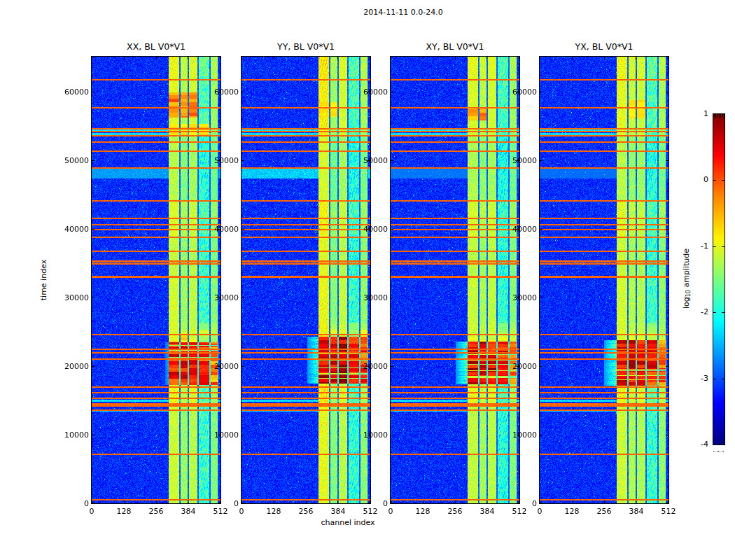 This screenshot has width=735, height=560. What do you see at coordinates (156, 46) in the screenshot?
I see `panel-title-xx: XX, BL V0*V1` at bounding box center [156, 46].